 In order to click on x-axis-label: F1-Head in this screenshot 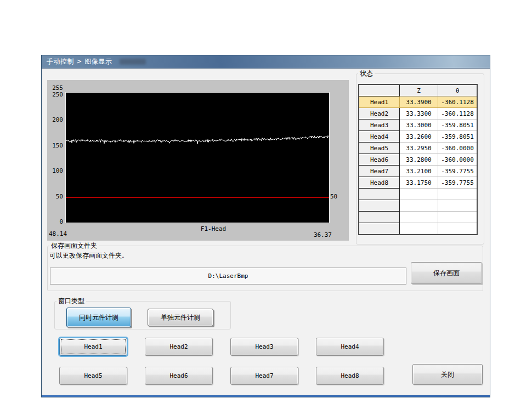, I will do `click(213, 229)`.